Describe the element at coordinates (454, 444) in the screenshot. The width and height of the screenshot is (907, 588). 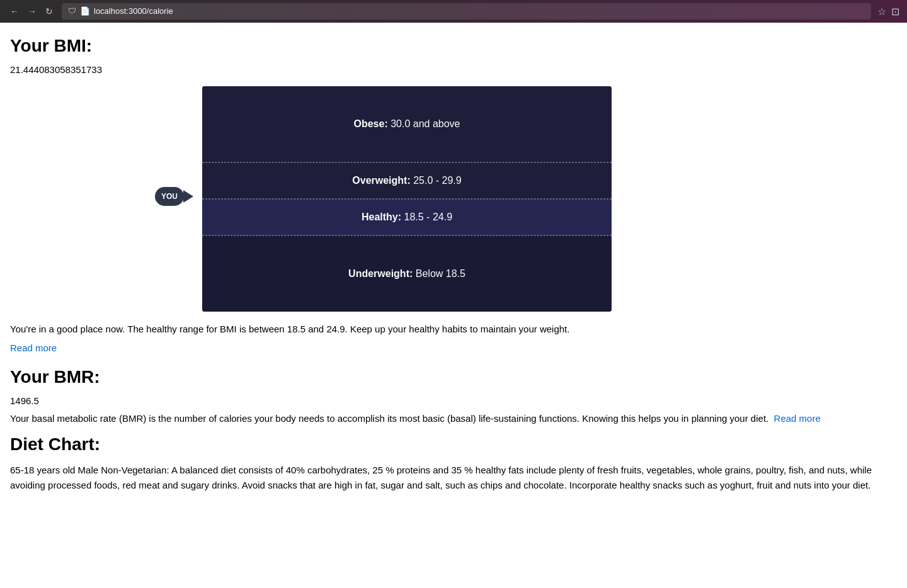
I see `diet-title: Diet Chart:` at that location.